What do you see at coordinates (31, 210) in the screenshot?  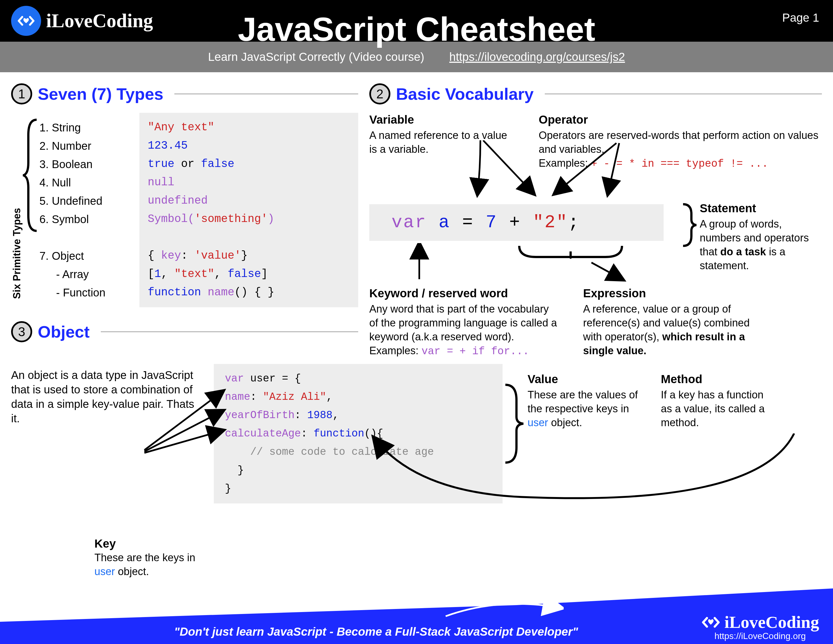 I see `brace-icon` at bounding box center [31, 210].